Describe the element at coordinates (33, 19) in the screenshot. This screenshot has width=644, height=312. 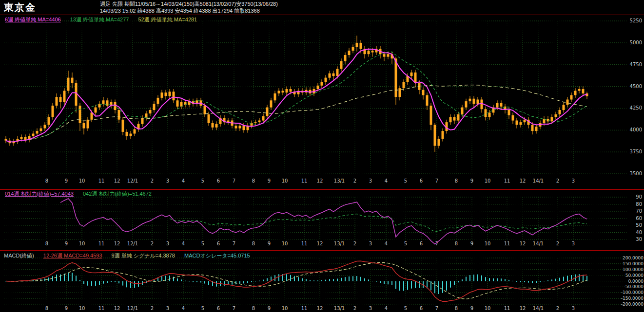
I see `ma6-label: 6週 終値単純 MA=4406` at that location.